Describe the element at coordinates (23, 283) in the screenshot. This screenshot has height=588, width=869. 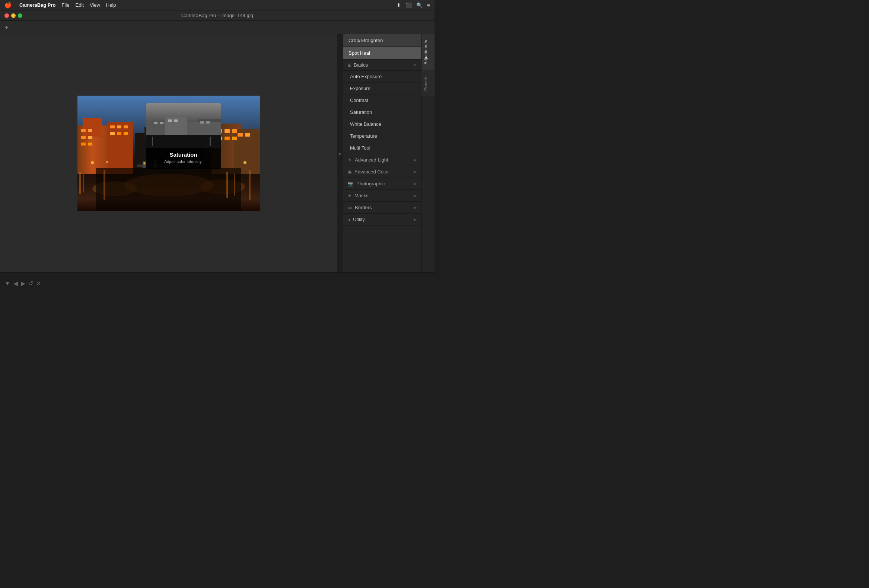
I see `filmstrip-next-btn: ▶` at that location.